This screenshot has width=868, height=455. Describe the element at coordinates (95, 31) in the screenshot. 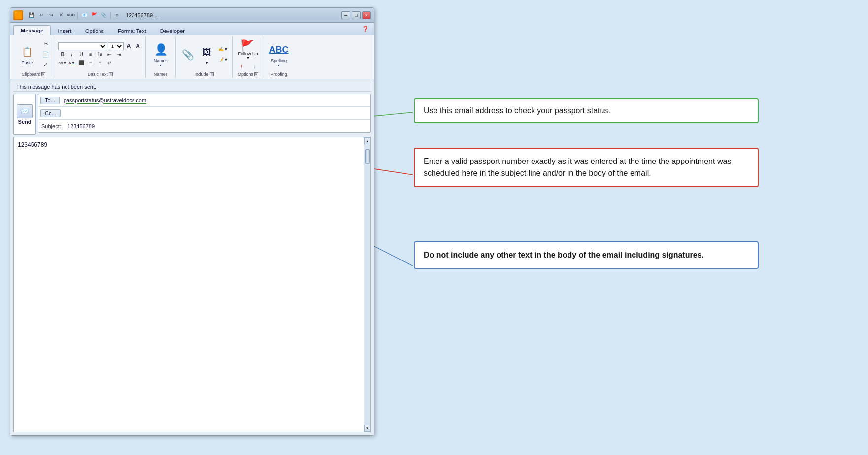

I see `tab-options: Options` at that location.